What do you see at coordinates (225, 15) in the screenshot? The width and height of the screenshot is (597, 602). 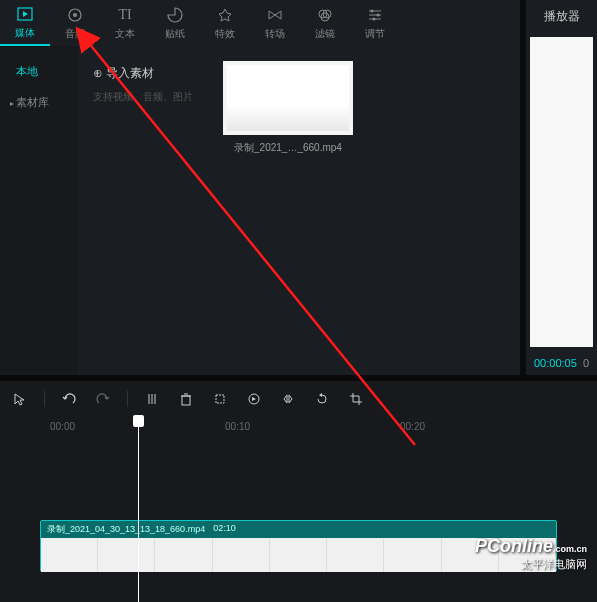 I see `effect-icon` at bounding box center [225, 15].